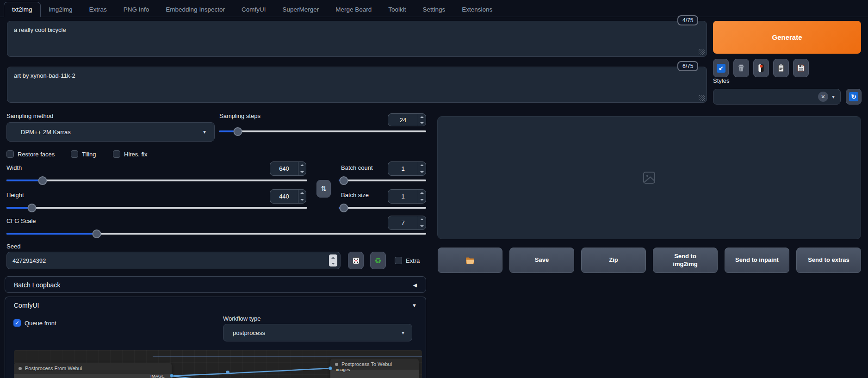 This screenshot has height=378, width=868. Describe the element at coordinates (174, 260) in the screenshot. I see `seed-input-wrap` at that location.